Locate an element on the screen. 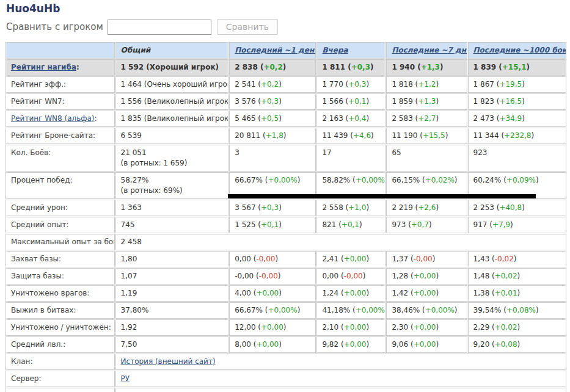 Image resolution: width=570 pixels, height=392 pixels. row-label-cell: Сервер: is located at coordinates (60, 379).